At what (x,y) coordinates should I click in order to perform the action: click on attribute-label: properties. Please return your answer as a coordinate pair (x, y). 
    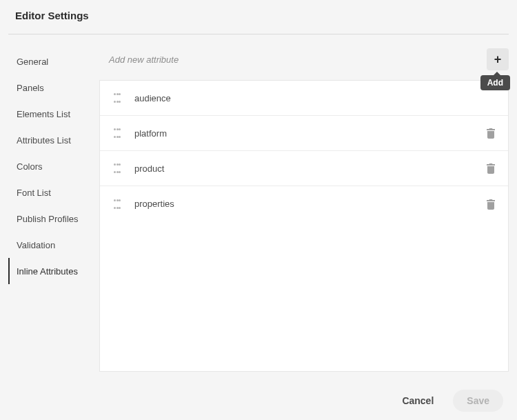
    Looking at the image, I should click on (310, 204).